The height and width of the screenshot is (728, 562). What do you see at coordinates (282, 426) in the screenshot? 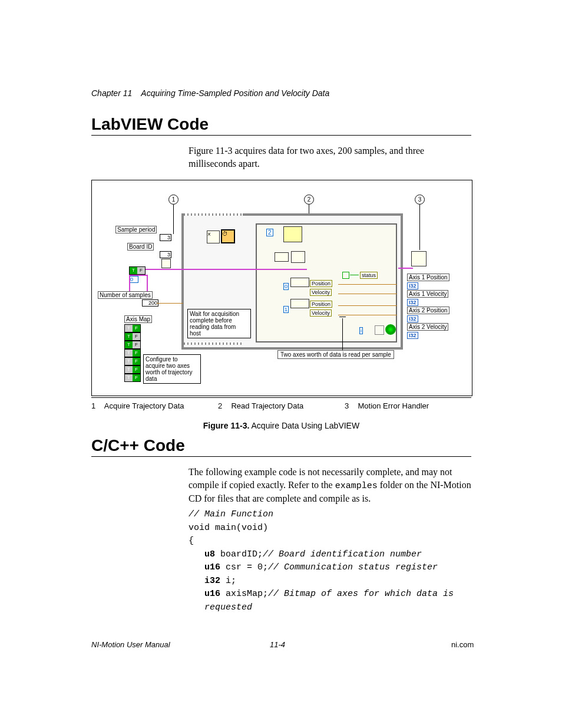
I see `figure-caption: Figure 11-3. Acquire Data Using LabVIEW` at bounding box center [282, 426].